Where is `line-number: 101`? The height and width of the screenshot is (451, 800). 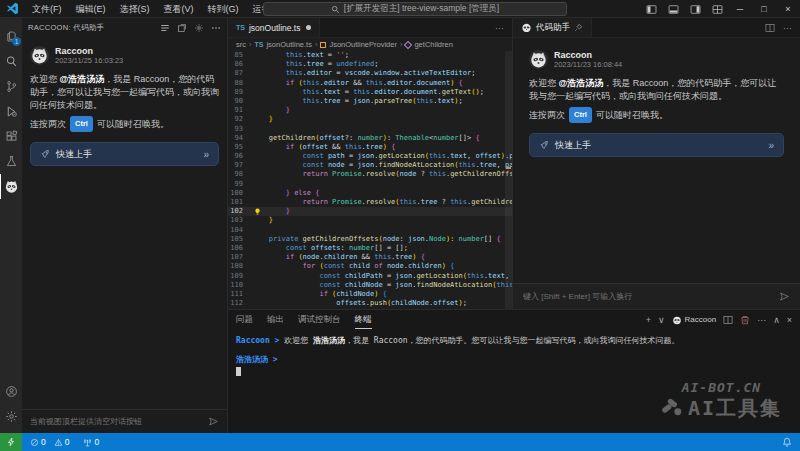
line-number: 101 is located at coordinates (240, 202).